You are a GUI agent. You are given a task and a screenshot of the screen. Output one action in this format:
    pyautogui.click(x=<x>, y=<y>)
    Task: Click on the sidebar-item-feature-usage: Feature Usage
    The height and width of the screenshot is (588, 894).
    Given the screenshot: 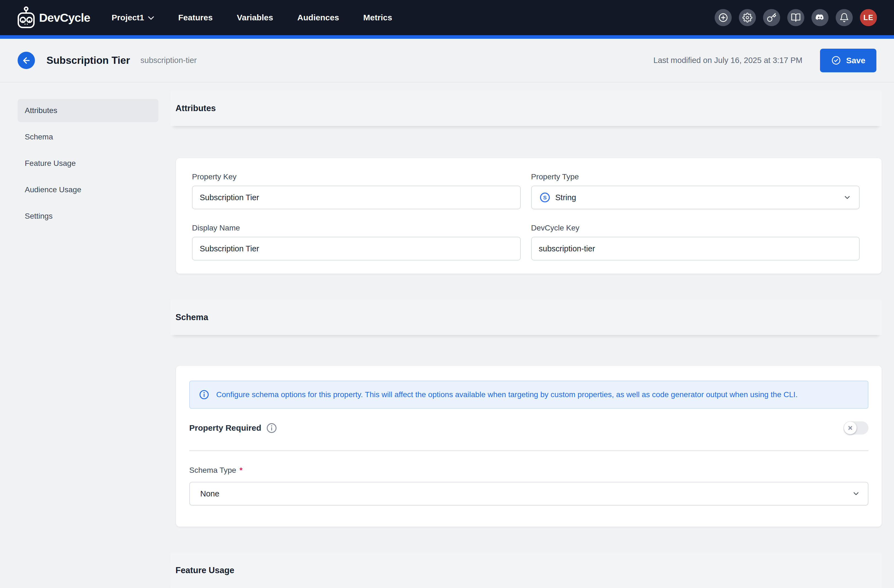 What is the action you would take?
    pyautogui.click(x=88, y=163)
    